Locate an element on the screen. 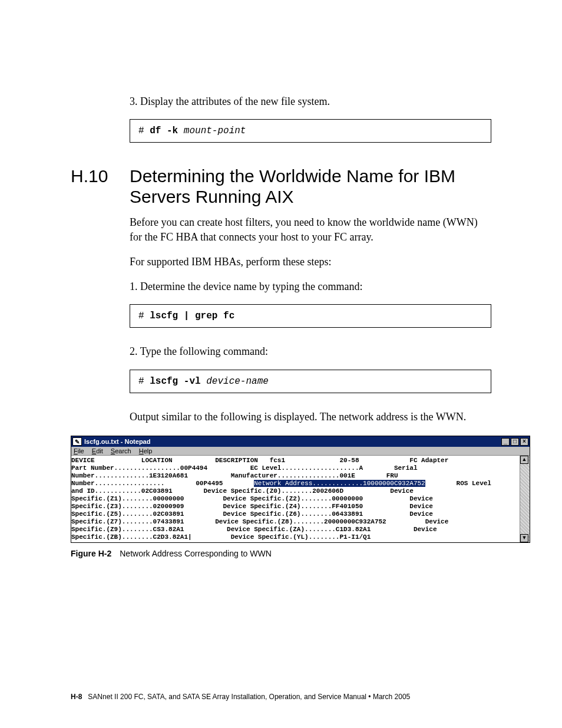  intro-para-1: Before you can create host filters, you … is located at coordinates (310, 230).